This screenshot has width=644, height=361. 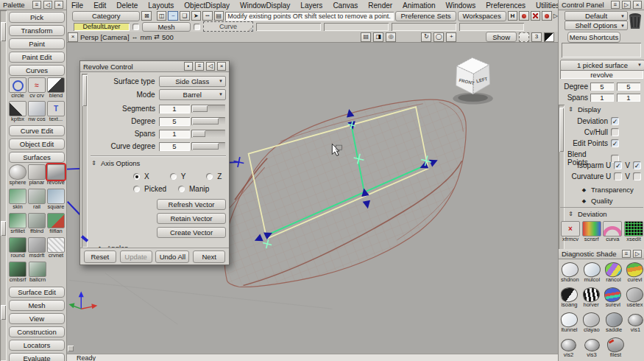 What do you see at coordinates (37, 345) in the screenshot?
I see `palette-tab-locators: Locators` at bounding box center [37, 345].